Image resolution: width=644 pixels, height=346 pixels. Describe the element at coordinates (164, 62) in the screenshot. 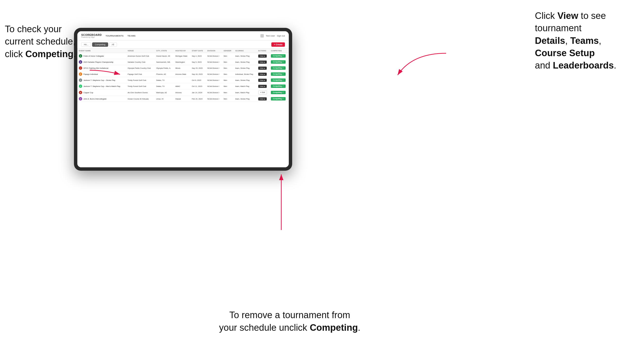

I see `cell-city: Sammamish, WA` at that location.